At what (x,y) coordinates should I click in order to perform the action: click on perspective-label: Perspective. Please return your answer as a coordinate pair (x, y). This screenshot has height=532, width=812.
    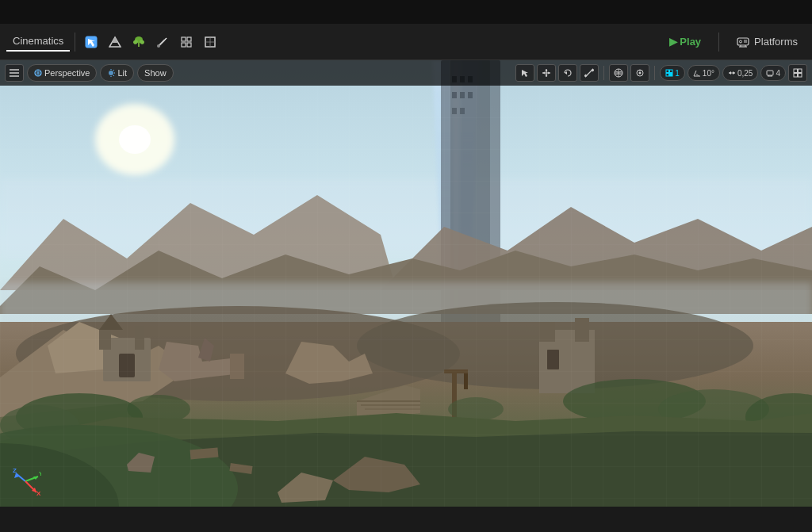
    Looking at the image, I should click on (67, 73).